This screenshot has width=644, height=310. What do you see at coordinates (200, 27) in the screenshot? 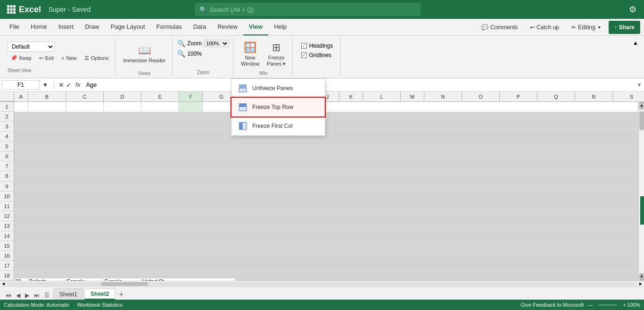
I see `tab-data: Data` at bounding box center [200, 27].